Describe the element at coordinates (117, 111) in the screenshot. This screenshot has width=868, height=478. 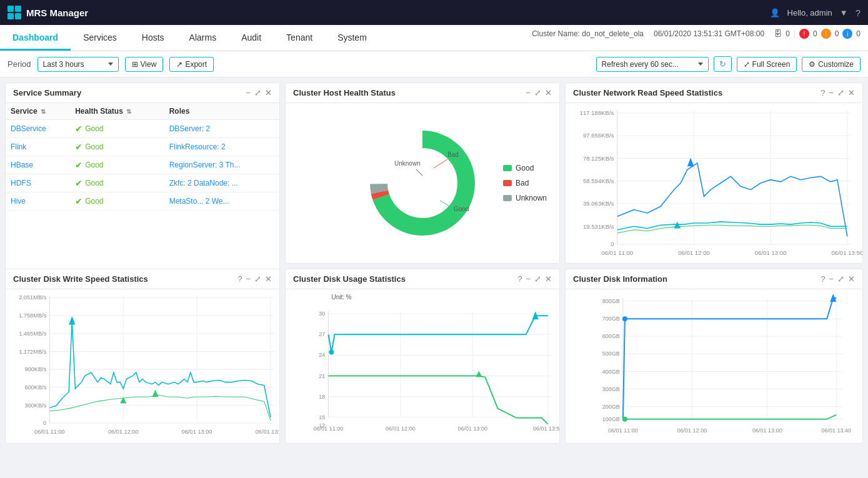
I see `col-health-status: Health Status ⇅` at that location.